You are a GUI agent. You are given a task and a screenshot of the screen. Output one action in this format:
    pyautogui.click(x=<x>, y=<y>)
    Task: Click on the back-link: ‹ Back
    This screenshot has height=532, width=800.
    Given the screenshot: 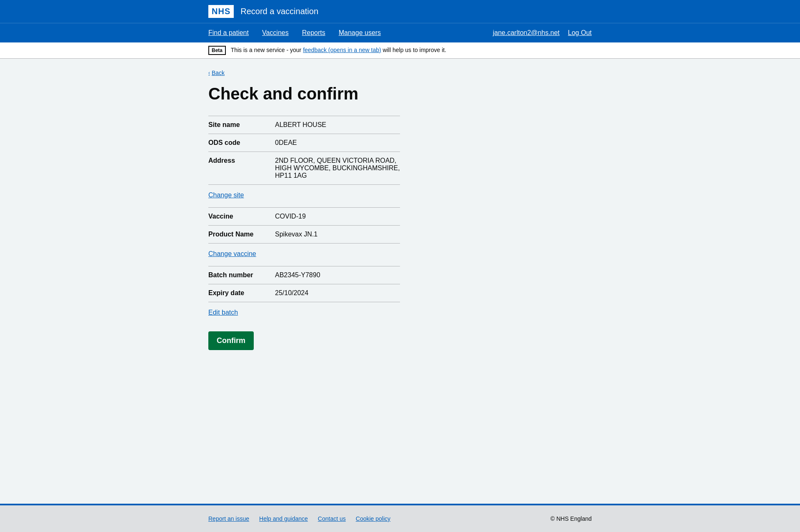 What is the action you would take?
    pyautogui.click(x=217, y=73)
    